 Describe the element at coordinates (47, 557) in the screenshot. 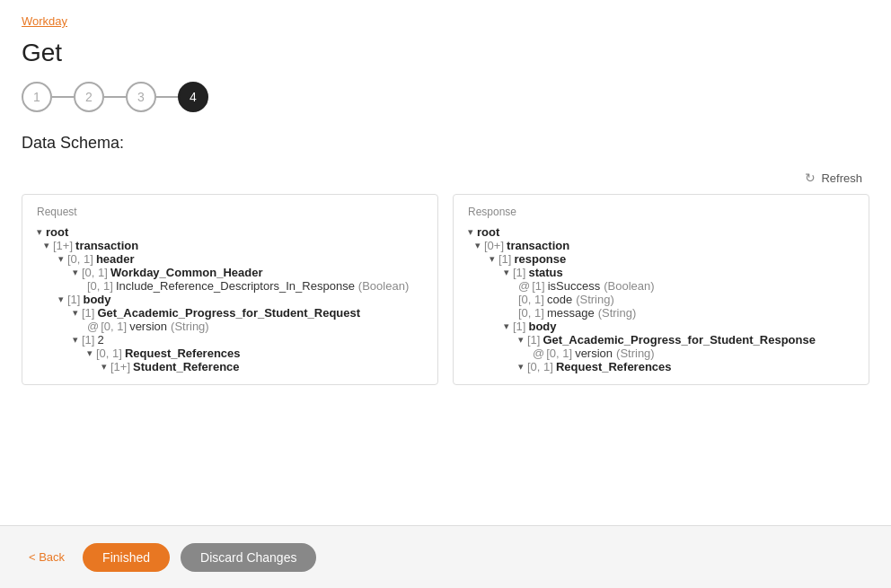

I see `back-button: < Back` at that location.